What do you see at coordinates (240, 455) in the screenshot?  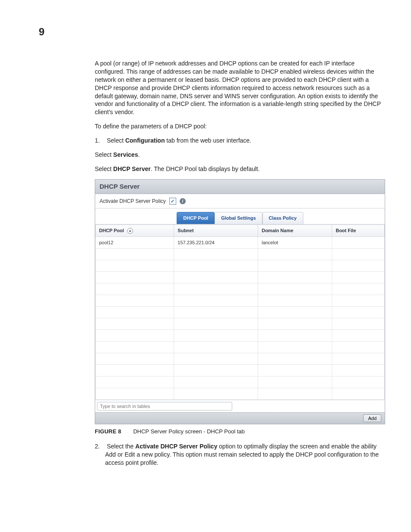 I see `step-2: 2. Select the Activate DHCP Server Polic…` at bounding box center [240, 455].